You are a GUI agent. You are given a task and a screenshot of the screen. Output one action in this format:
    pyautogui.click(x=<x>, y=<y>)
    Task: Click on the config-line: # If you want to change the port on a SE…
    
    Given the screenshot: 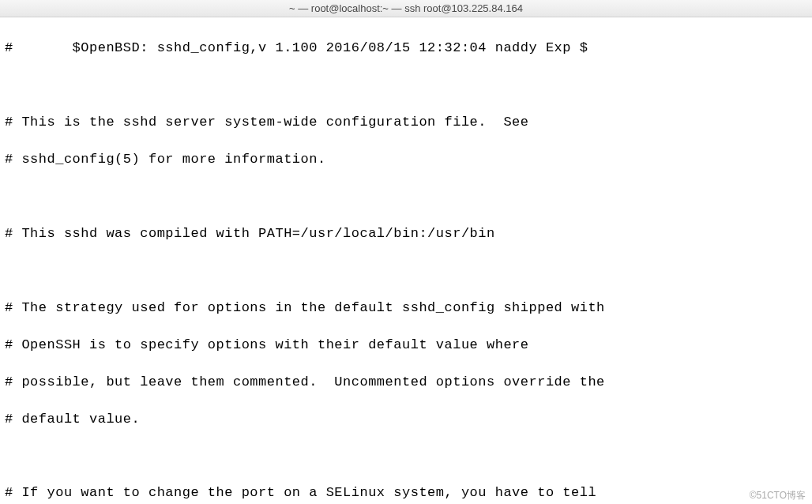 What is the action you would take?
    pyautogui.click(x=406, y=493)
    